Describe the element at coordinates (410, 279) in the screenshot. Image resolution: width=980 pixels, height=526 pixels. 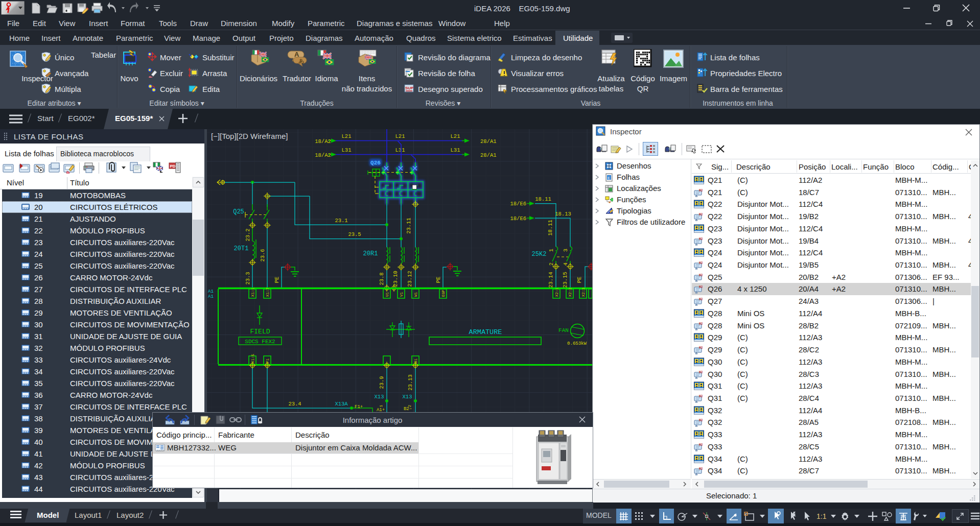
I see `svg-text: 23.12` at that location.